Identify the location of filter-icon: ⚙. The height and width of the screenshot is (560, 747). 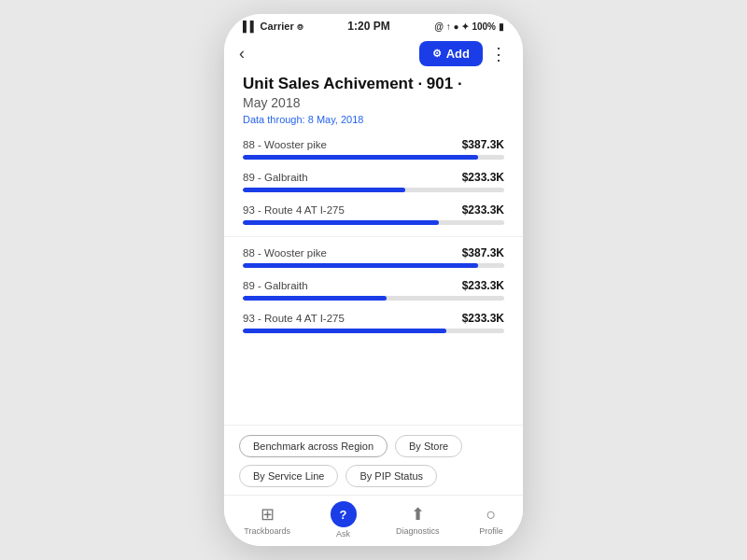
(437, 54).